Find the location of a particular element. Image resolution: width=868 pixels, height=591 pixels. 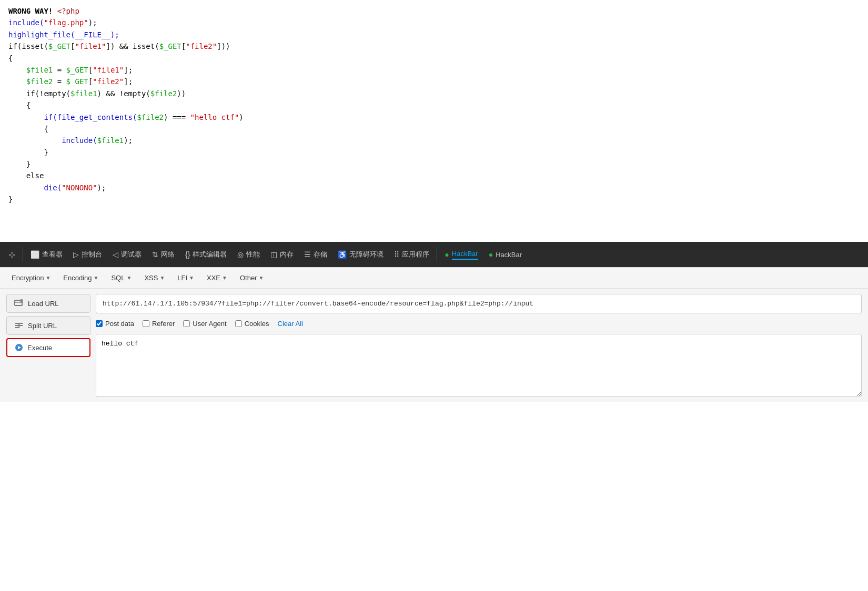

devtools-cursor-icon: ⊹ is located at coordinates (12, 254).